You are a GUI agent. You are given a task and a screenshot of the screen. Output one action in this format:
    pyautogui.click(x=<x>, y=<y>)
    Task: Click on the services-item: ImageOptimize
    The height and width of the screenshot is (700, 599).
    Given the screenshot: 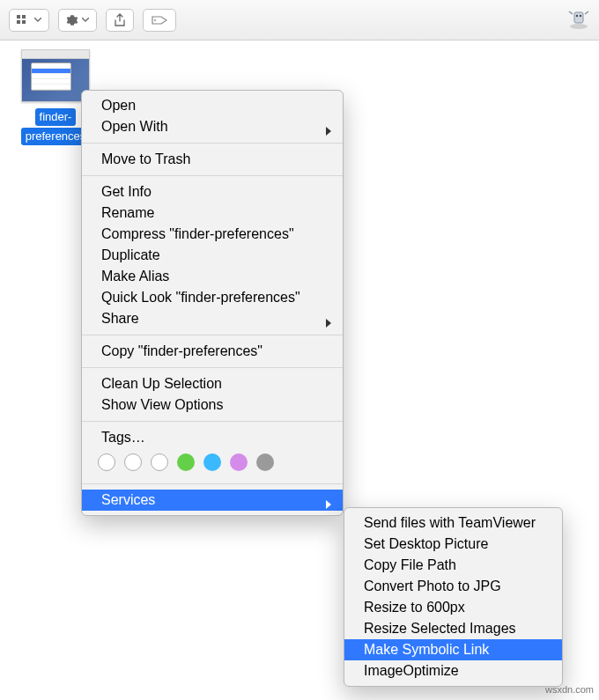 What is the action you would take?
    pyautogui.click(x=453, y=671)
    